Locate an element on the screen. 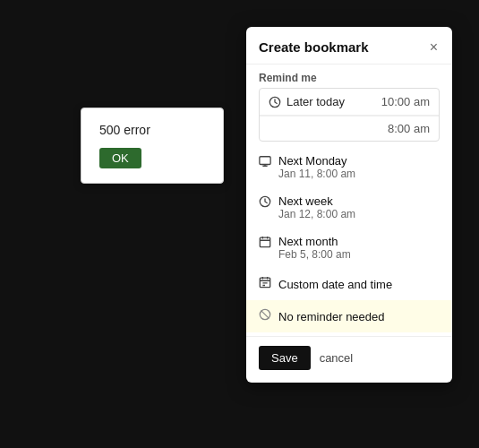 The width and height of the screenshot is (479, 448). remind-me-label: Remind me is located at coordinates (349, 76).